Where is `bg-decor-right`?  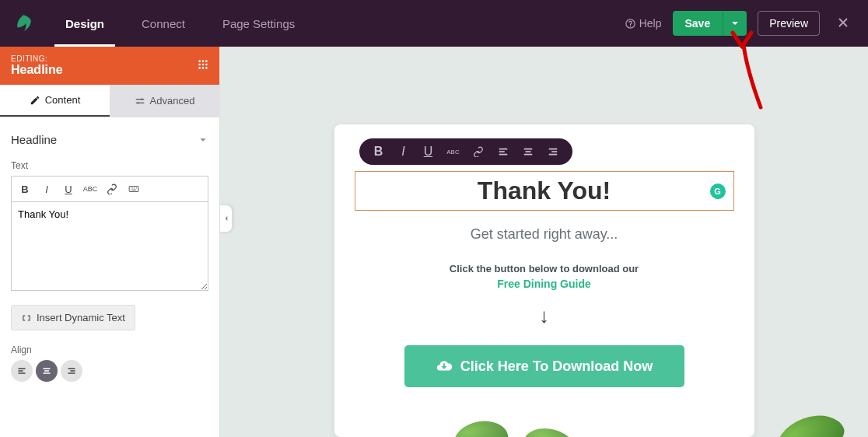
bg-decor-right is located at coordinates (810, 428).